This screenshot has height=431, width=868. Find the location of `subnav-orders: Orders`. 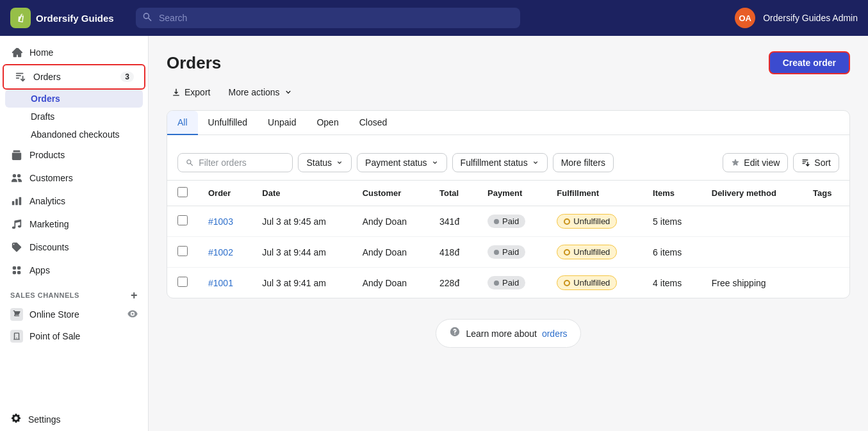

subnav-orders: Orders is located at coordinates (74, 99).